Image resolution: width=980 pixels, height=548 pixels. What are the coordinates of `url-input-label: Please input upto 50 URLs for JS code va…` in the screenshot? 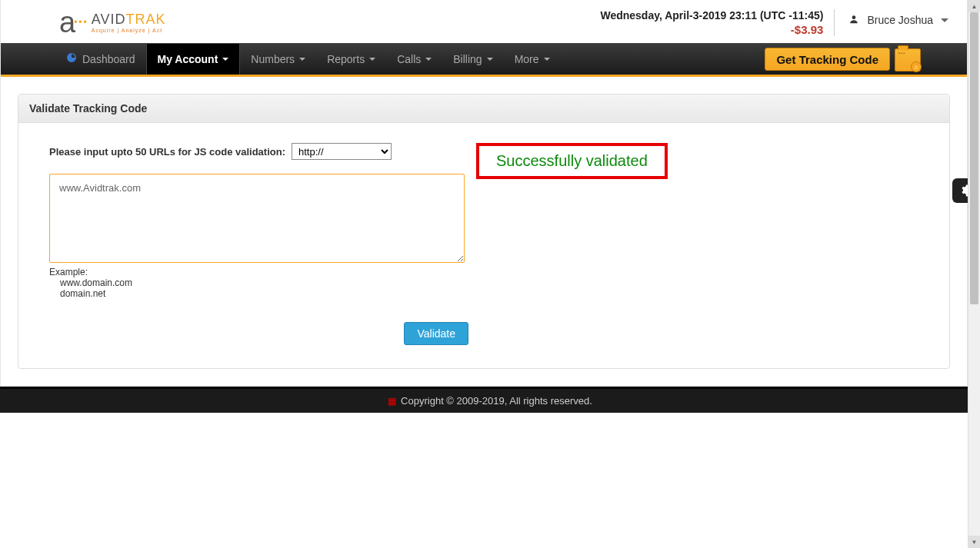 It's located at (168, 152).